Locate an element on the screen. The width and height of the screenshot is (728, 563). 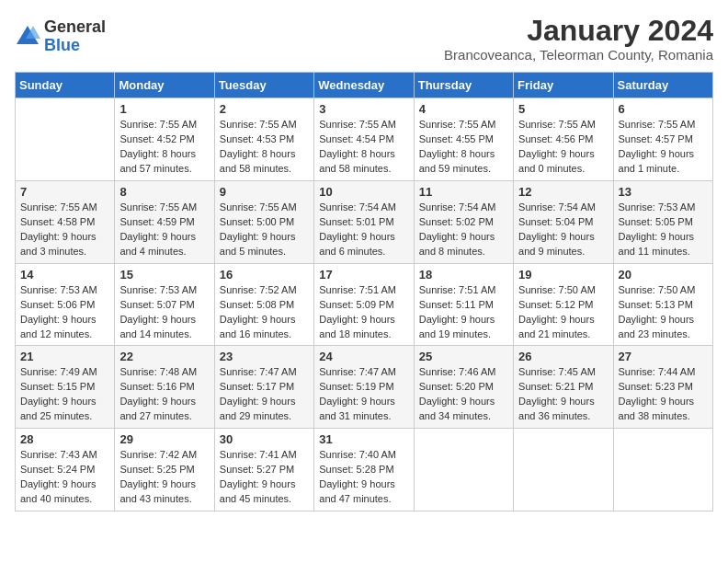
calendar-cell: 11Sunrise: 7:54 AM Sunset: 5:02 PM Dayli… is located at coordinates (463, 222).